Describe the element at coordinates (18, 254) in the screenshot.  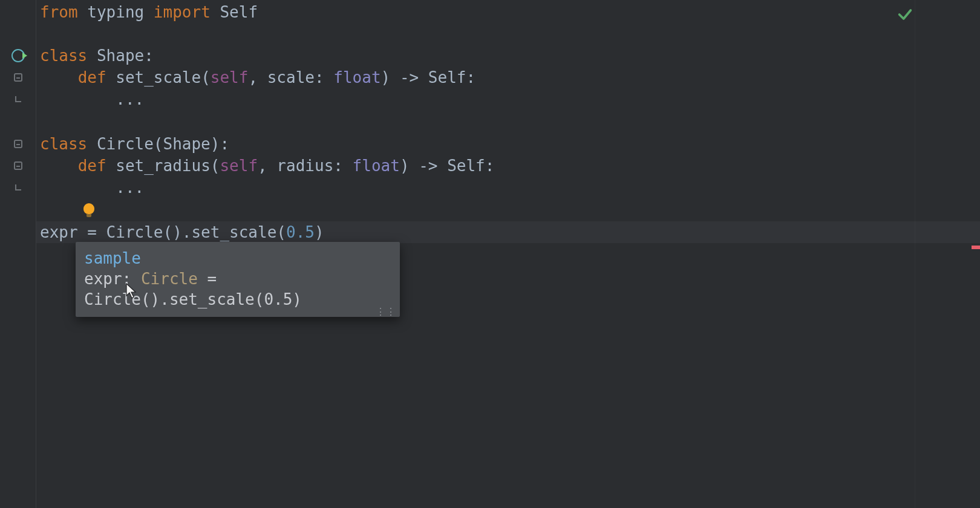
I see `gutter` at that location.